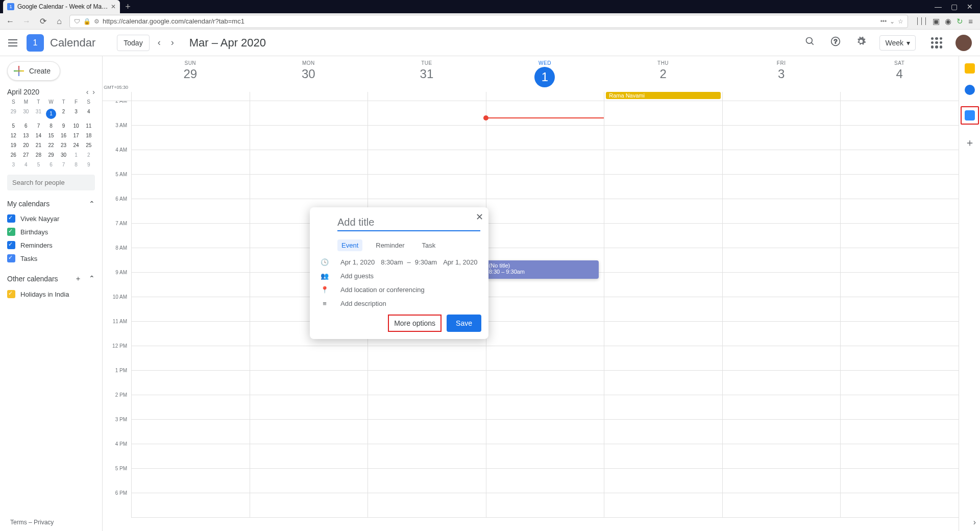  Describe the element at coordinates (61, 7) in the screenshot. I see `browser-tab: 1 Google Calendar - Week of Ma… ✕` at that location.